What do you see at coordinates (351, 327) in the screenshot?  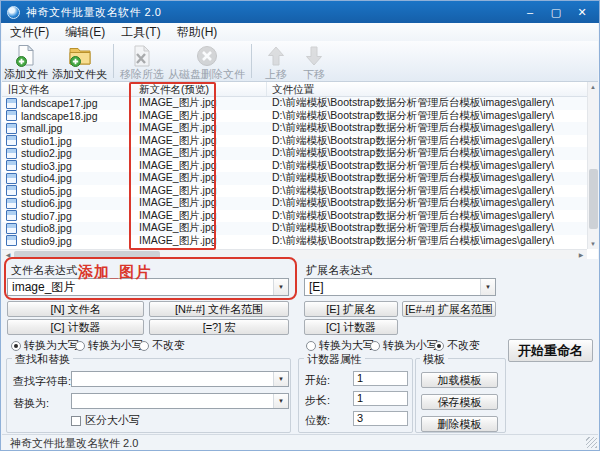 I see `insert-ext-counter-button: [C] 计数器` at bounding box center [351, 327].